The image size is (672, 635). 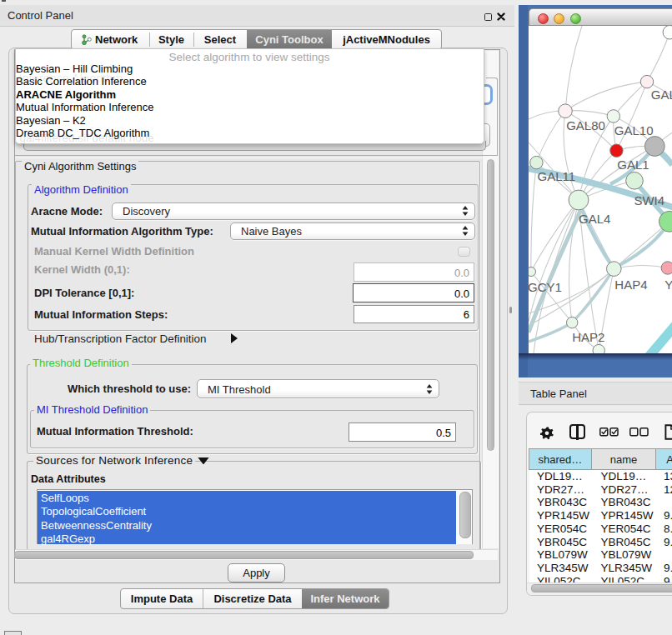 What do you see at coordinates (634, 130) in the screenshot?
I see `svg-text: GAL10` at bounding box center [634, 130].